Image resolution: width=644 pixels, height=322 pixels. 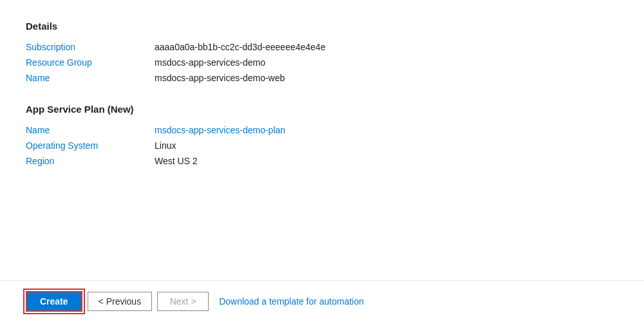 I want to click on os-label: Operating System, so click(x=90, y=146).